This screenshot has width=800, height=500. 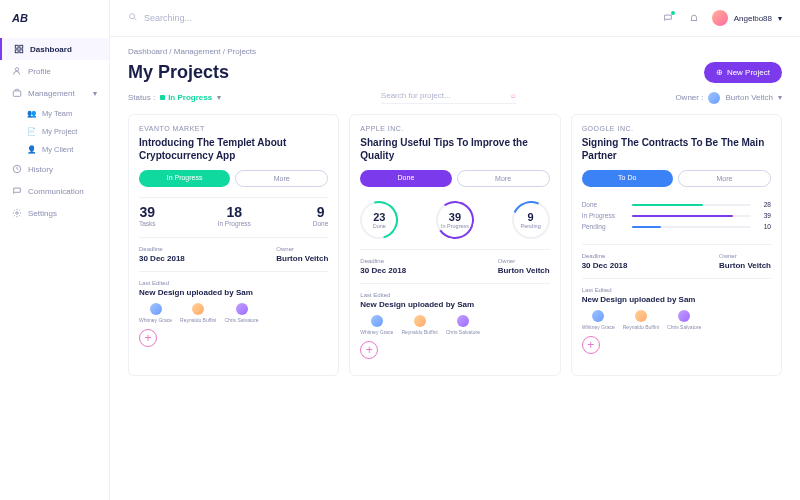 I want to click on nav-profile: Profile, so click(x=54, y=71).